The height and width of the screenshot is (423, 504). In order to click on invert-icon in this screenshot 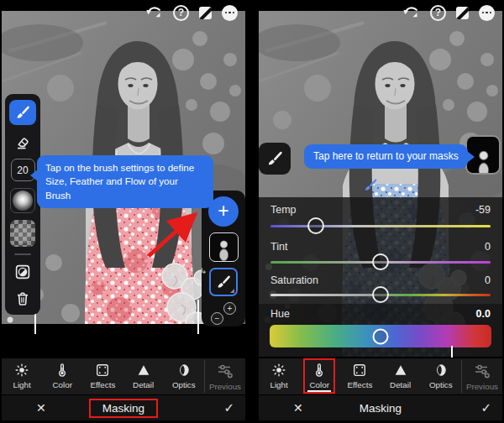, I will do `click(23, 272)`.